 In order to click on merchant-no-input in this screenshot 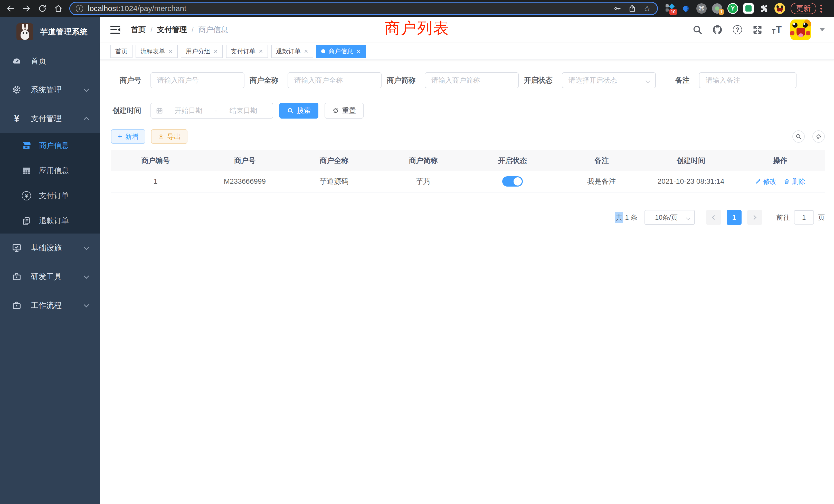, I will do `click(198, 81)`.